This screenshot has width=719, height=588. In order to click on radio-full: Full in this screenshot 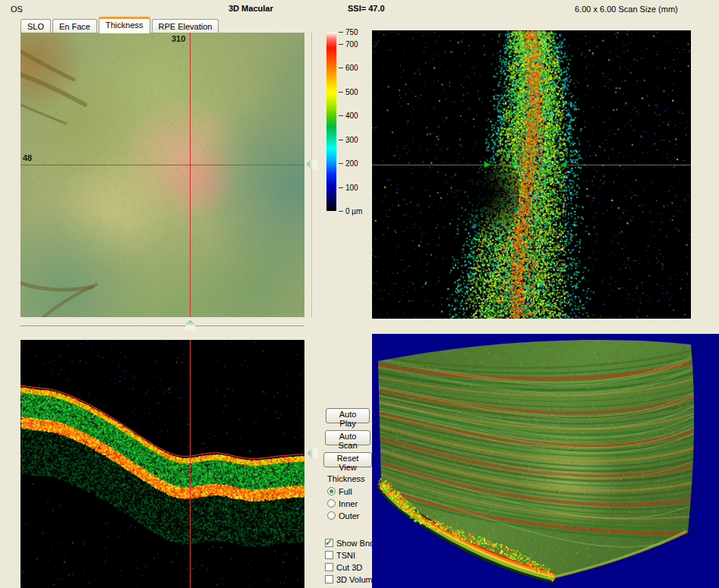, I will do `click(340, 492)`.